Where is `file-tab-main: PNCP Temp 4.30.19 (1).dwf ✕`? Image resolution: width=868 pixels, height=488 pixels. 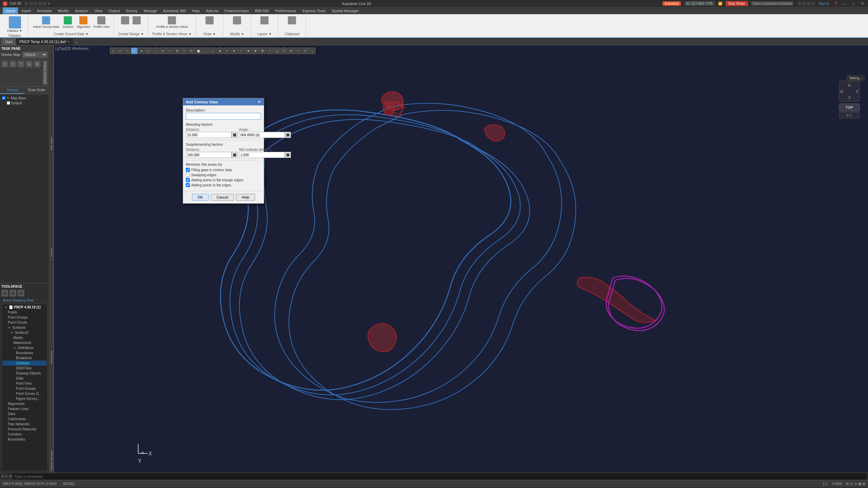 file-tab-main: PNCP Temp 4.30.19 (1).dwf ✕ is located at coordinates (45, 42).